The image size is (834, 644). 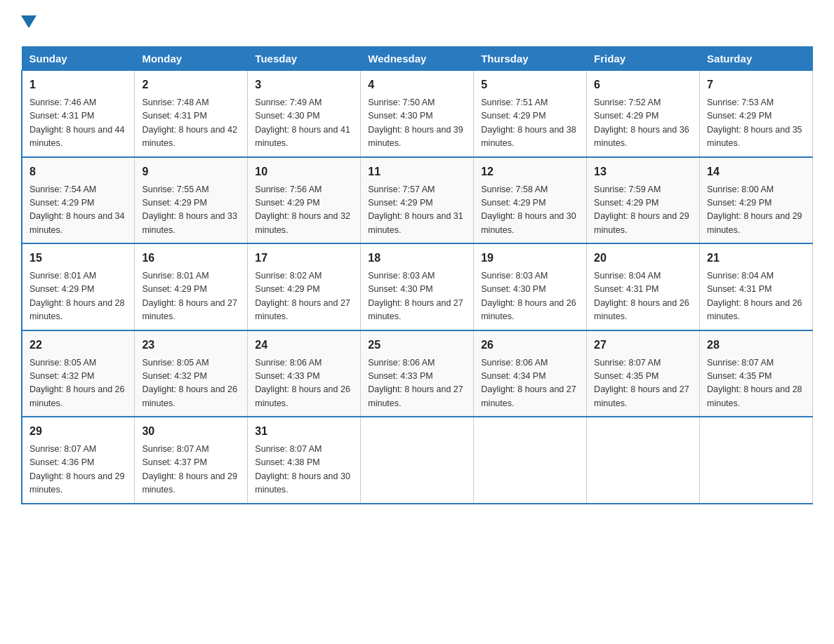 I want to click on day-info: Sunrise: 7:46 AMSunset: 4:31 PMDaylight:…, so click(x=79, y=123).